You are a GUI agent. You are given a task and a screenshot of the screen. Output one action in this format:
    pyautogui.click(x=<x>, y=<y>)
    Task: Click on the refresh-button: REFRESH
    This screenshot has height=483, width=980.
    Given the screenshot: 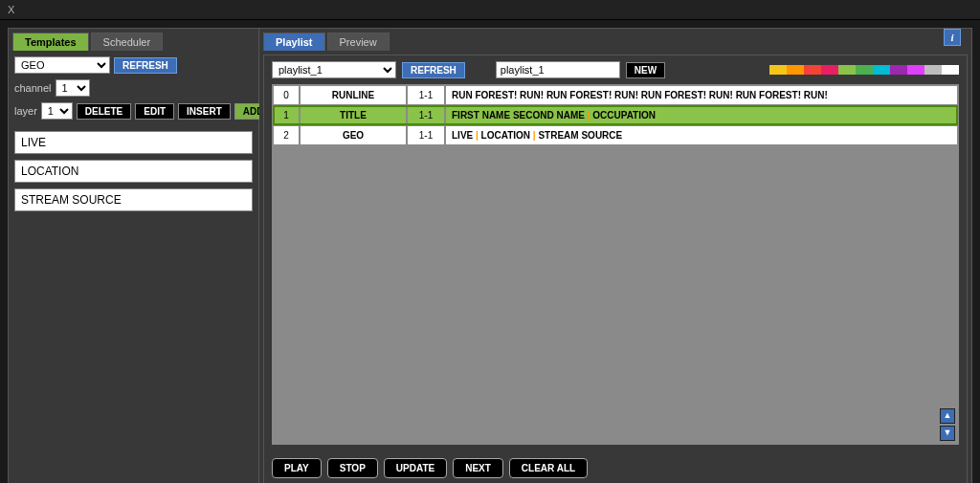 What is the action you would take?
    pyautogui.click(x=145, y=65)
    